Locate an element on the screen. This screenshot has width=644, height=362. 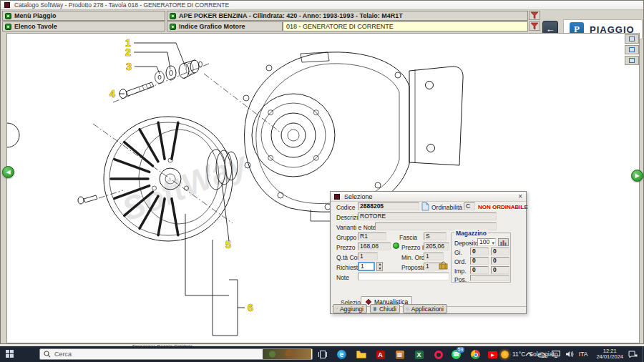
prev-table-button: ◀ is located at coordinates (9, 172).